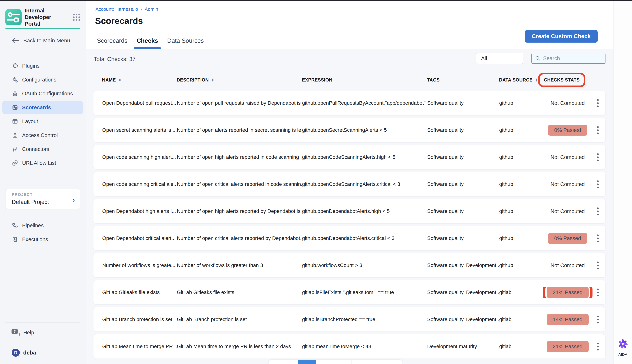  Describe the element at coordinates (43, 199) in the screenshot. I see `project-selector: PROJECT Default Project ›` at that location.